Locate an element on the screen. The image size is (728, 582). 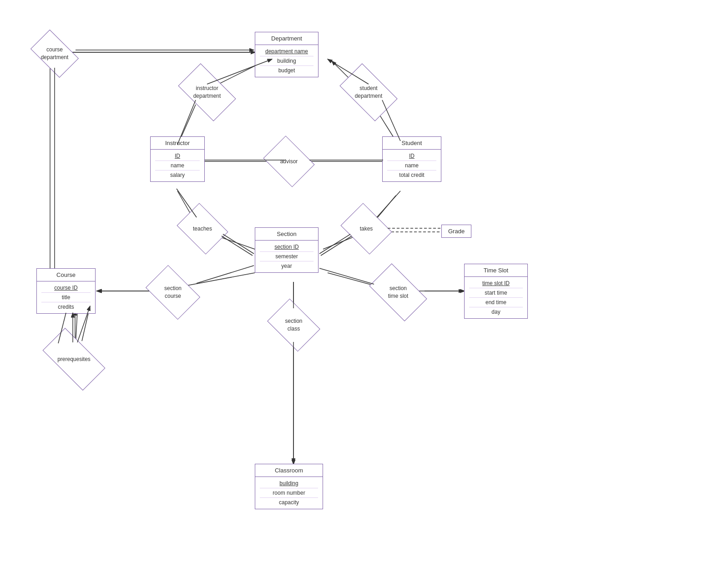
course-attr-id: course ID is located at coordinates (66, 288).